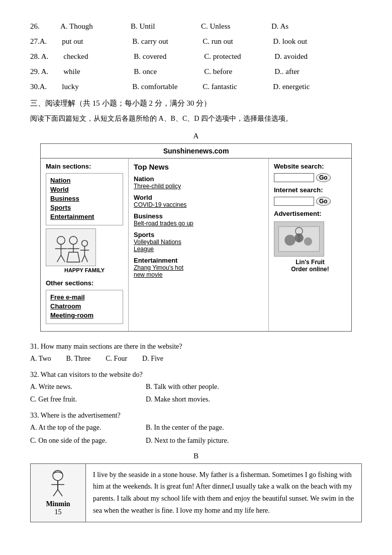 The width and height of the screenshot is (392, 555). I want to click on q31-block: 31. How many main sections are there in …, so click(196, 353).